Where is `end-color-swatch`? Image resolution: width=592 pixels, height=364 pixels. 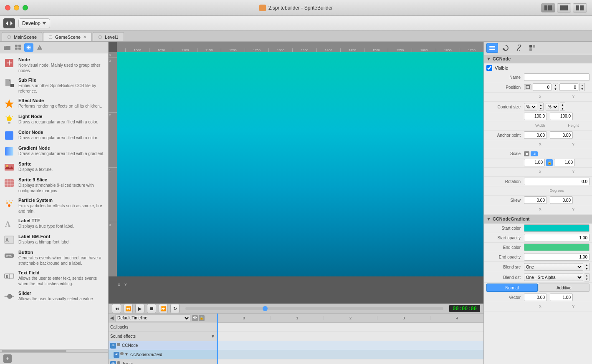
end-color-swatch is located at coordinates (557, 247).